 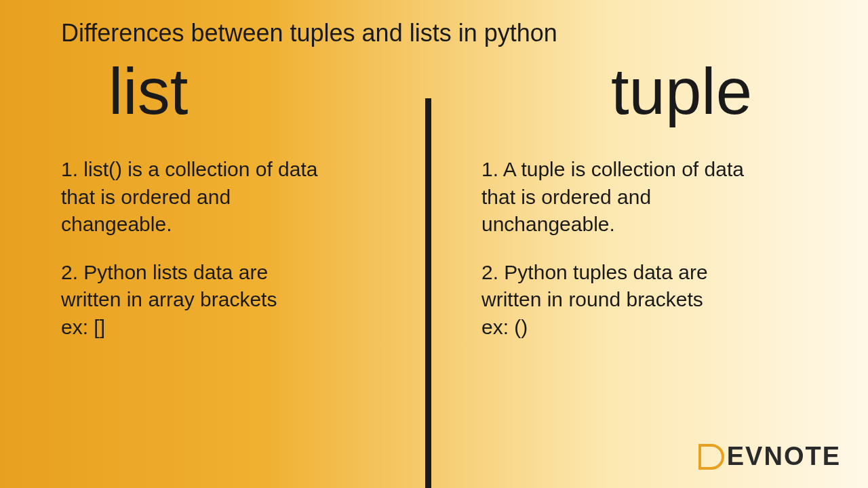 I want to click on list-point-1: 1. list() is a collection of data that i…, so click(x=227, y=197).